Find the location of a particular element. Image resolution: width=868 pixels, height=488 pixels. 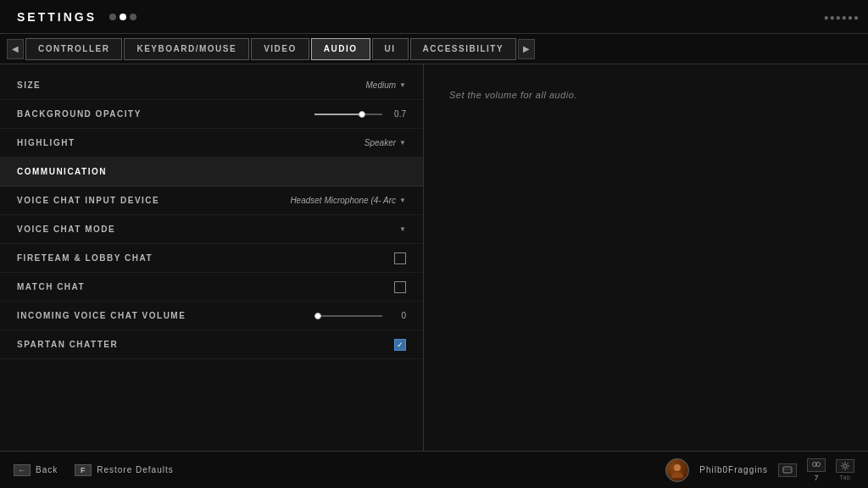

setting-section-communication: COMMUNICATION is located at coordinates (212, 172).